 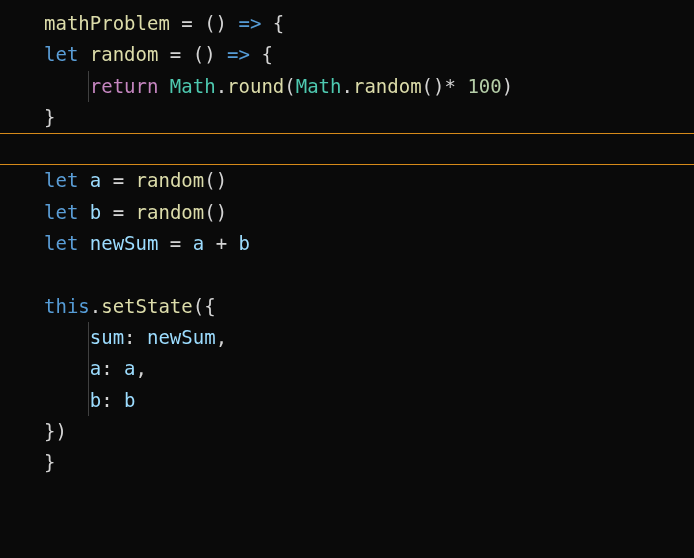 What do you see at coordinates (96, 400) in the screenshot?
I see `token-property: b` at bounding box center [96, 400].